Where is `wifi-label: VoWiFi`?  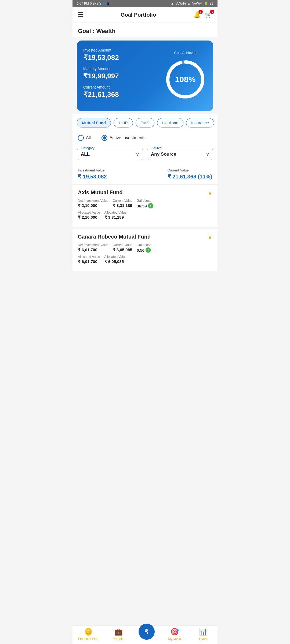
wifi-label: VoWiFi is located at coordinates (181, 3).